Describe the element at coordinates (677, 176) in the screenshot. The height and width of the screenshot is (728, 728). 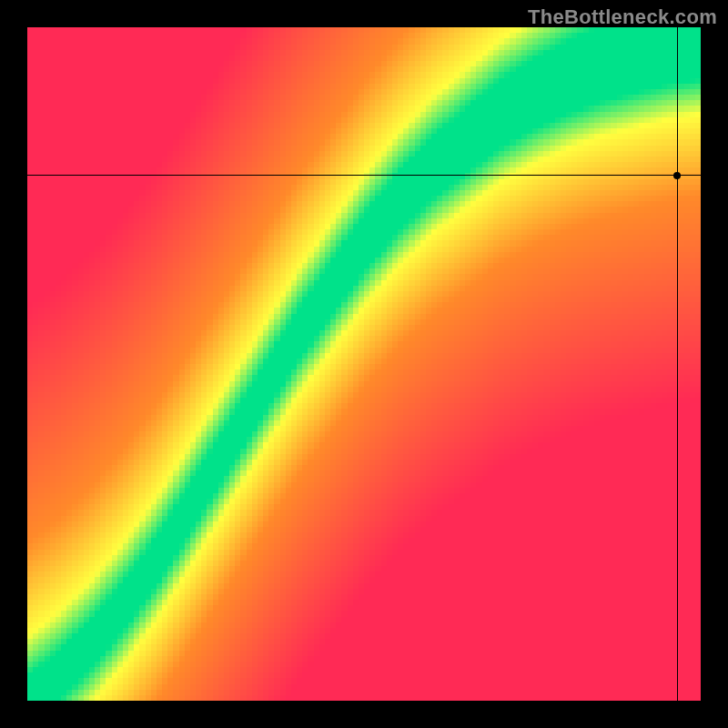
I see `marker-dot` at that location.